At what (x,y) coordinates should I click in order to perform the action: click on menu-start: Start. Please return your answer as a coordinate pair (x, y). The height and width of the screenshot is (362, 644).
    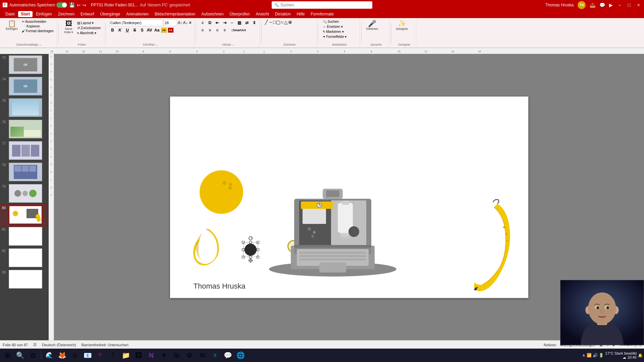
    Looking at the image, I should click on (25, 14).